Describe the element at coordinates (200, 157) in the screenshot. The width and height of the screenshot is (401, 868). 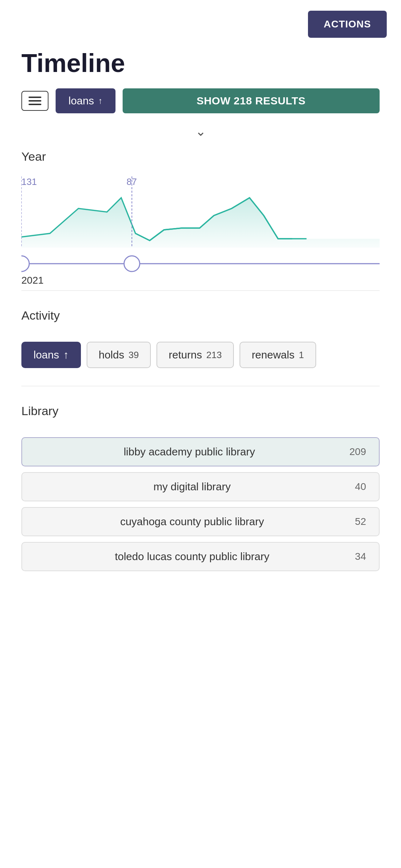
I see `year-section-label: Year` at that location.